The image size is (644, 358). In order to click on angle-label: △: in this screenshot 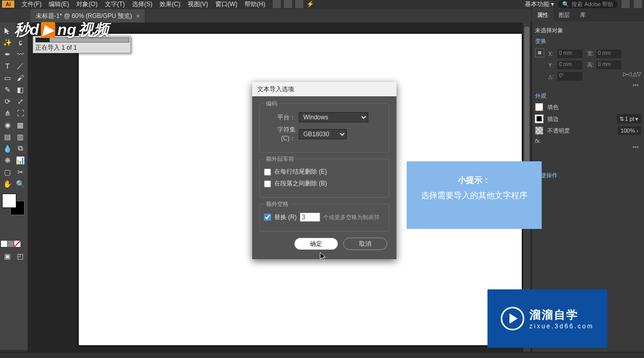, I will do `click(552, 77)`.